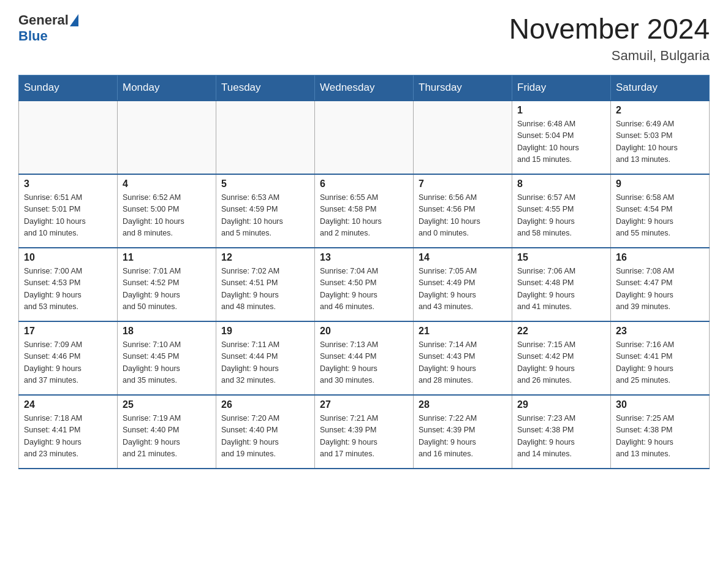 The image size is (728, 563). What do you see at coordinates (167, 289) in the screenshot?
I see `day-info: Sunrise: 7:01 AM Sunset: 4:52 PM Dayligh…` at bounding box center [167, 289].